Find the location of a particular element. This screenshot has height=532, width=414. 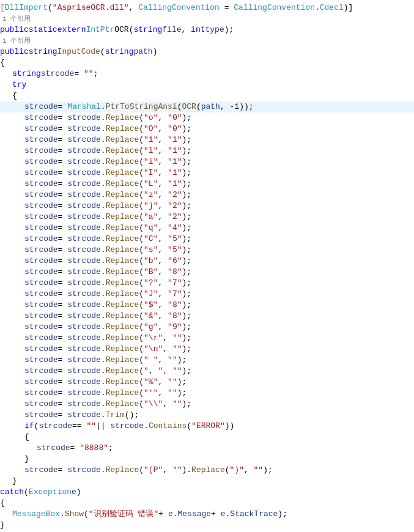

code-line: try is located at coordinates (207, 85).